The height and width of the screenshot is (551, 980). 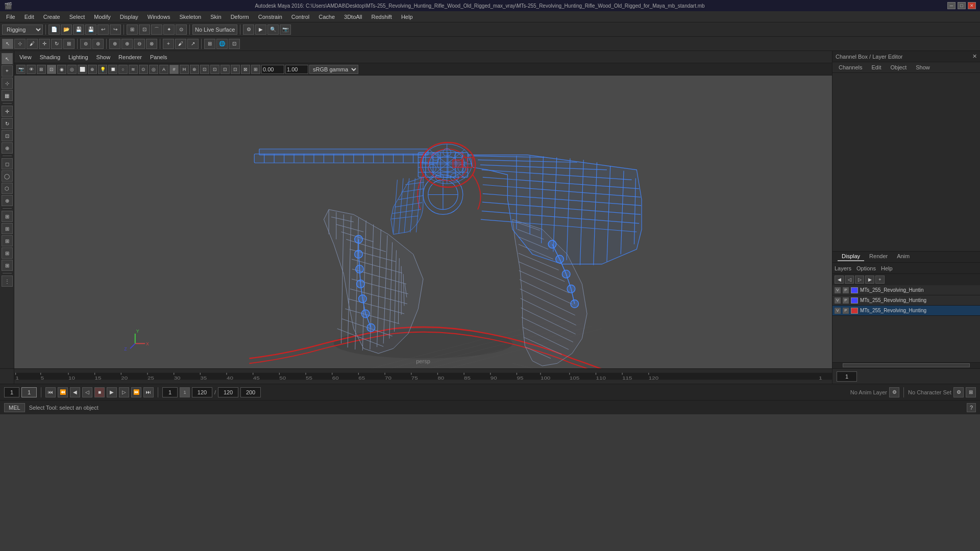 I want to click on layer-sub-tab-help: Help, so click(x=887, y=268).